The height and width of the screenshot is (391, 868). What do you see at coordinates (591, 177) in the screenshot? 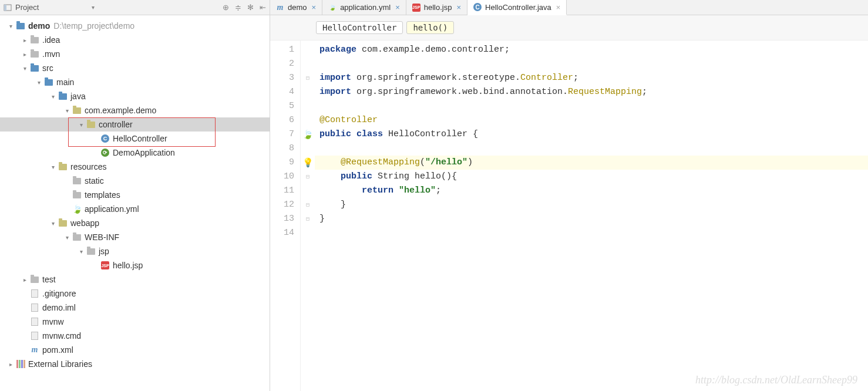
I see `code-line: public String hello(){` at bounding box center [591, 177].